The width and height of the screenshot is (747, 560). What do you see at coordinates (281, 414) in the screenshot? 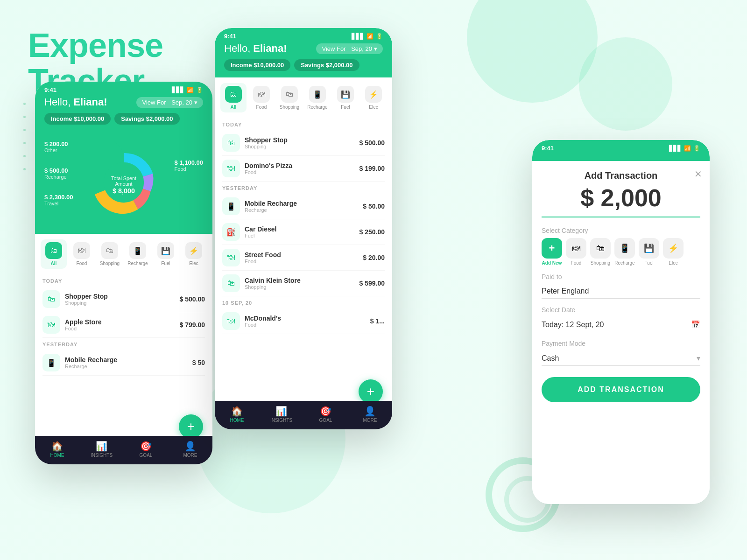
I see `nav2-insights: 📊 INSIGHTS` at bounding box center [281, 414].